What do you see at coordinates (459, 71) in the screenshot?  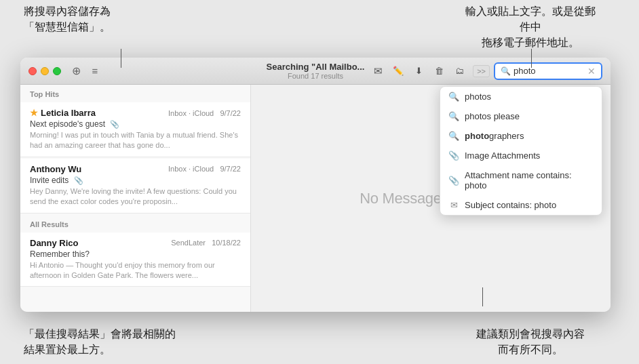 I see `move-button: 🗂` at bounding box center [459, 71].